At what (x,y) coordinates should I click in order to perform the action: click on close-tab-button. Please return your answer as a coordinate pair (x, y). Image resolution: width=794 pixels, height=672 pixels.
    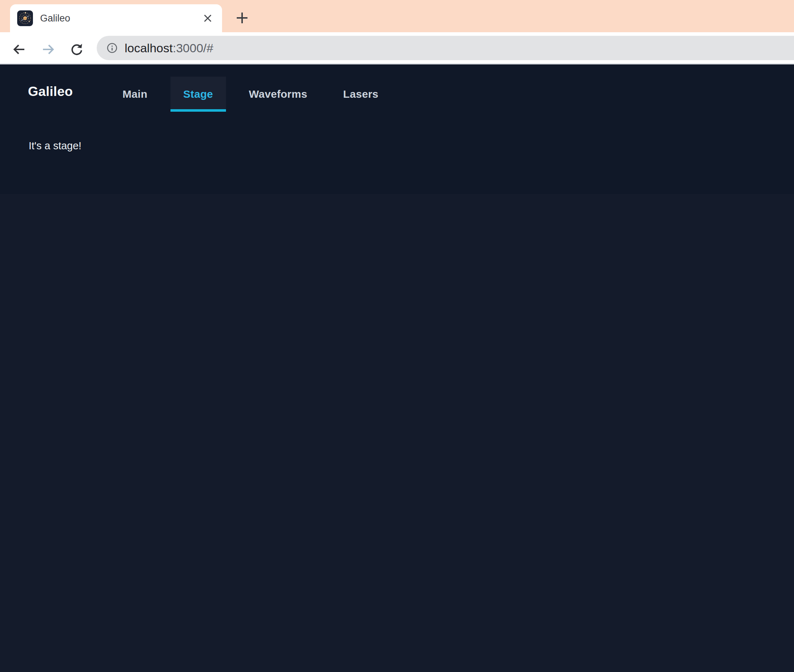
    Looking at the image, I should click on (208, 18).